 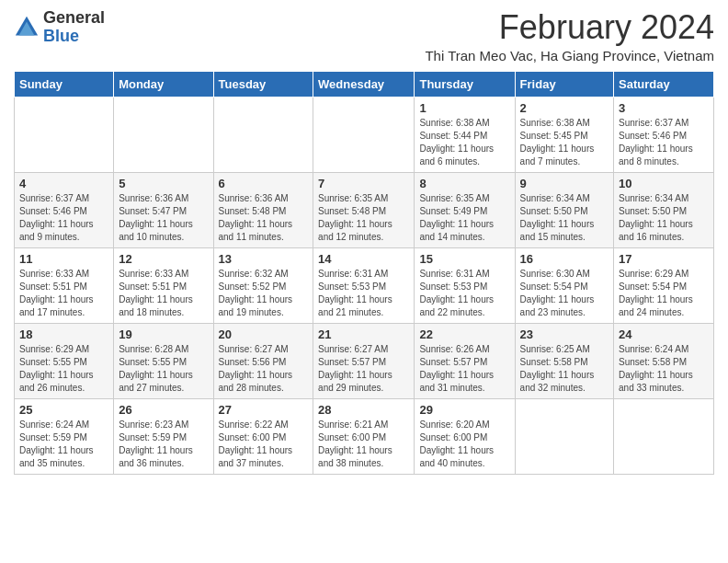 I want to click on calendar-cell: 12Sunrise: 6:33 AM Sunset: 5:51 PM Dayli…, so click(x=164, y=285).